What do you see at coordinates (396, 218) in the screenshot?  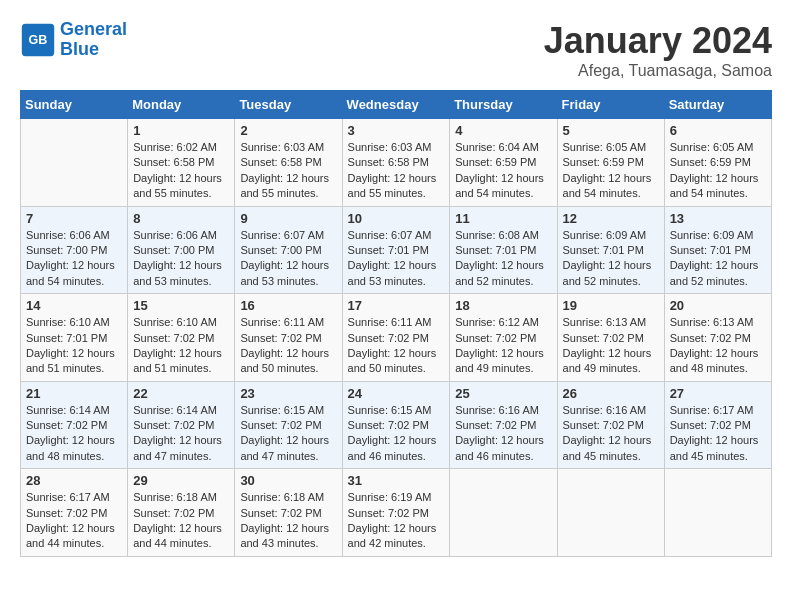 I see `day-number: 10` at bounding box center [396, 218].